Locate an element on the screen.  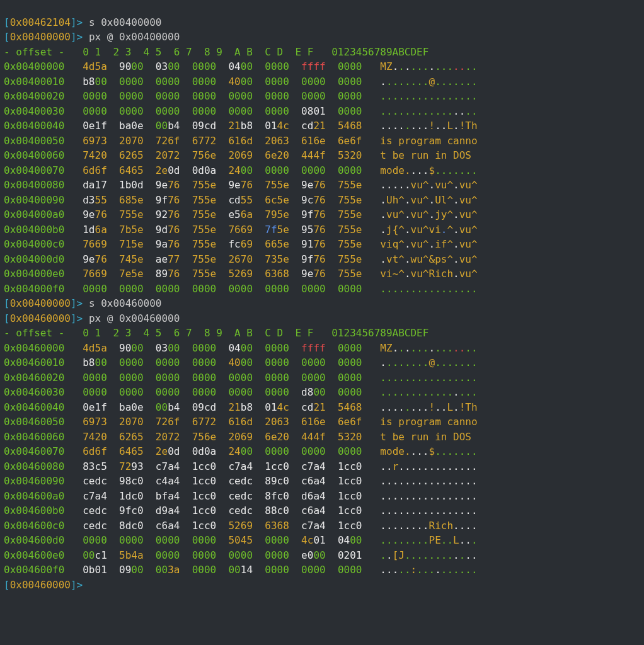
hex-byte: 44 is located at coordinates (308, 437).